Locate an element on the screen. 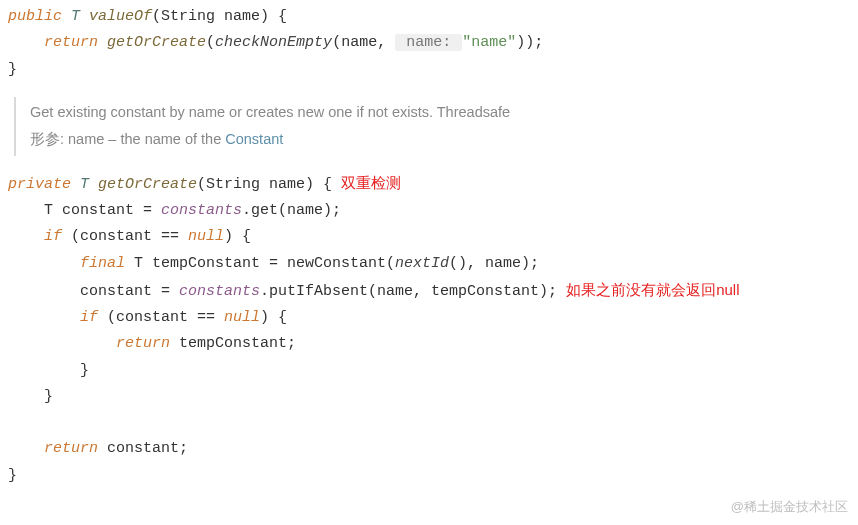  l3a is located at coordinates (26, 236).